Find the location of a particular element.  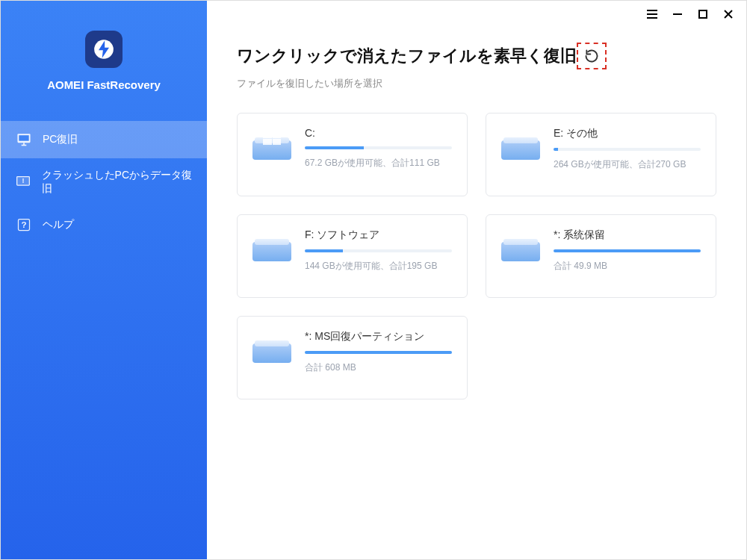

sidebar-item-label: PC復旧 is located at coordinates (60, 140).